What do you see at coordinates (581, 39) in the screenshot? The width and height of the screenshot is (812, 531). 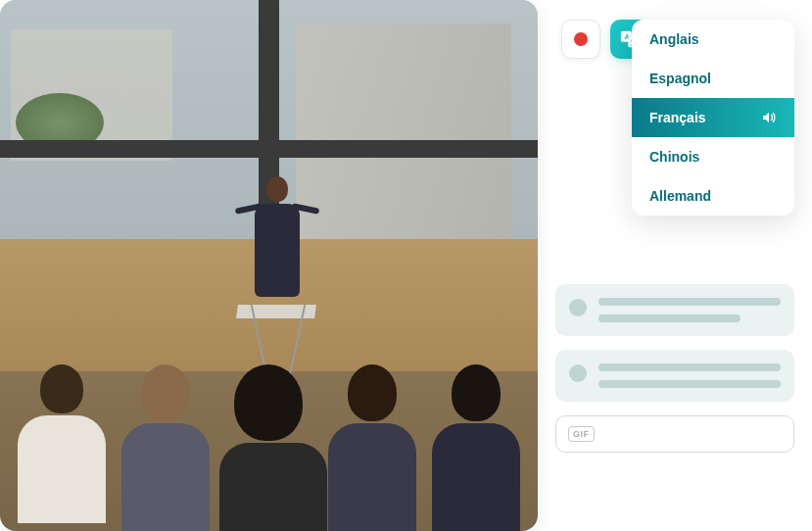 I see `record-button` at bounding box center [581, 39].